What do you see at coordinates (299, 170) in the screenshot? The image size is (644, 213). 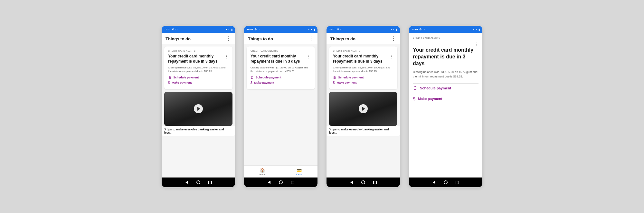 I see `cards-tab-icon-2: 💳` at bounding box center [299, 170].